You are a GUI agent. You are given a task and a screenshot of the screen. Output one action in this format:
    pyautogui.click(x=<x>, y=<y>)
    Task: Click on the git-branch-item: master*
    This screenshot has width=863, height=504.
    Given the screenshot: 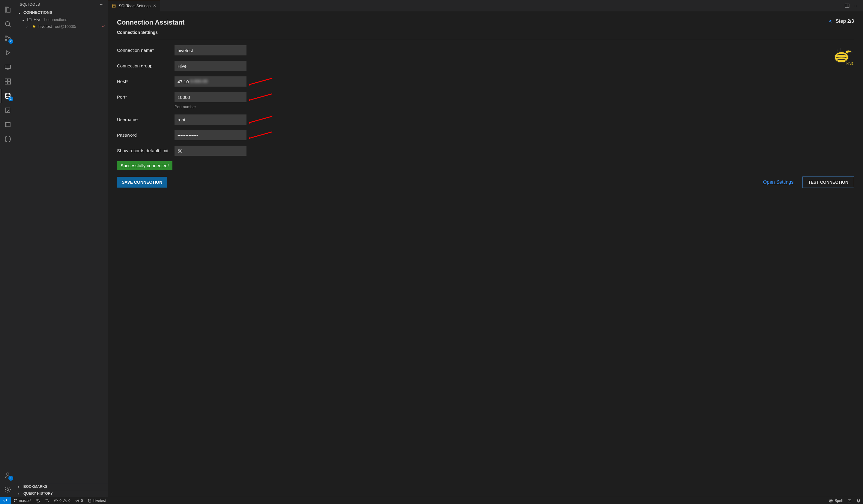 What is the action you would take?
    pyautogui.click(x=22, y=501)
    